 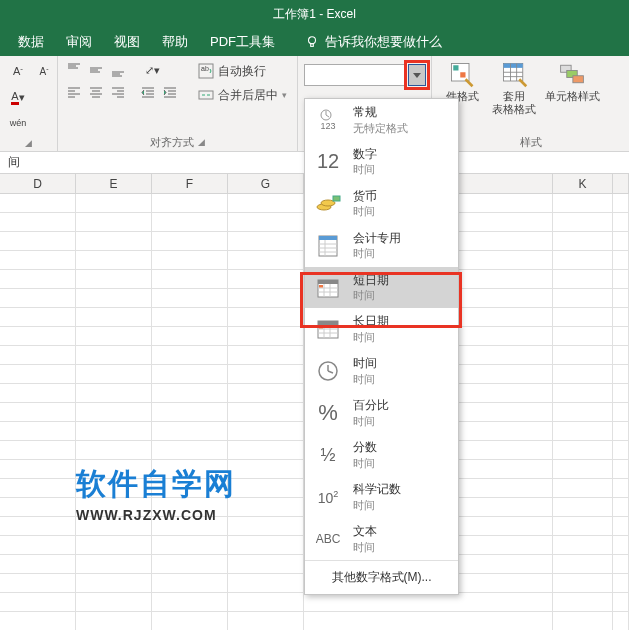 I want to click on cell-styles-button: 单元格样式, so click(x=572, y=88).